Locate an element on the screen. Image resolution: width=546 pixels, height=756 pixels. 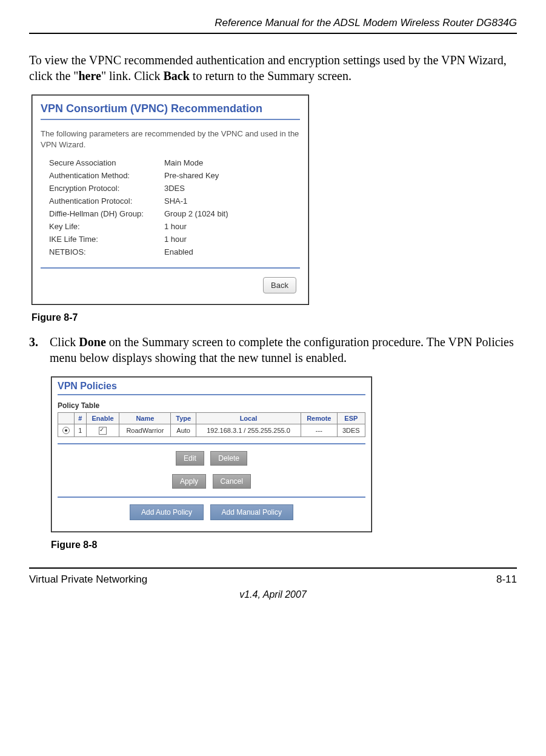
here-link: here is located at coordinates (90, 76).